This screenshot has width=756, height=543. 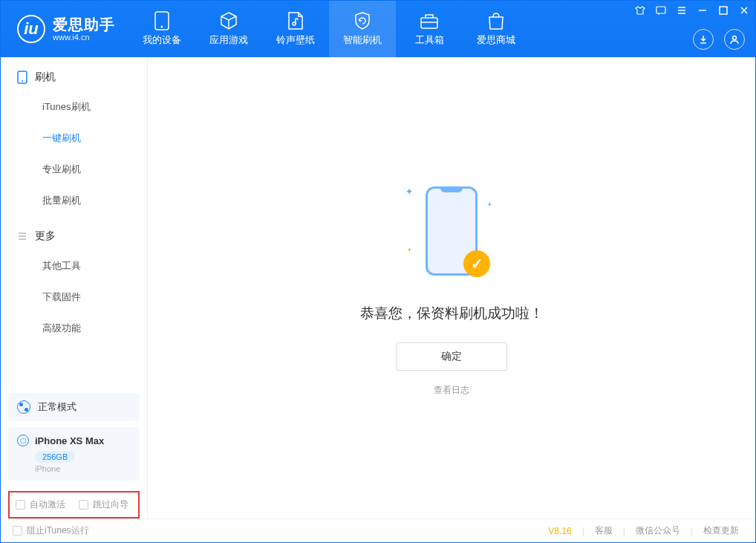 I want to click on title-circle-buttons, so click(x=719, y=39).